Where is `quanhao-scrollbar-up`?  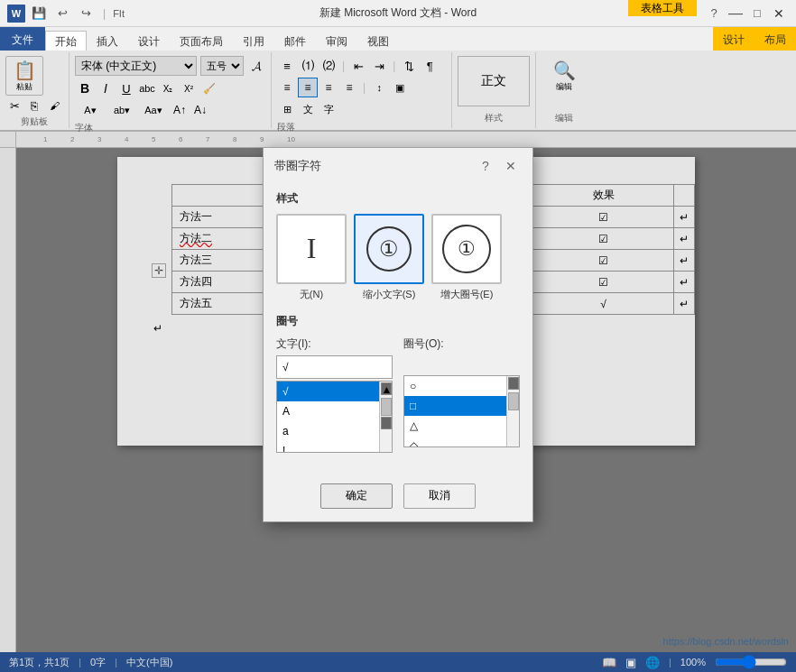 quanhao-scrollbar-up is located at coordinates (514, 383).